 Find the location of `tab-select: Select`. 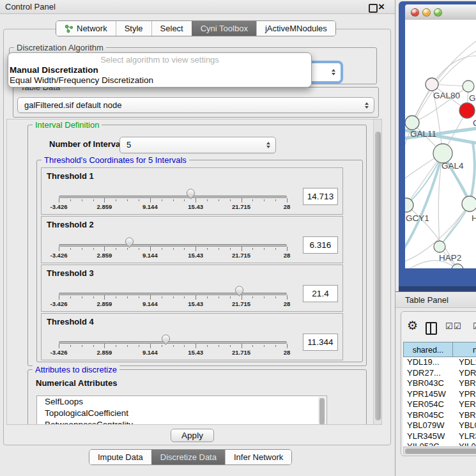

tab-select: Select is located at coordinates (171, 28).